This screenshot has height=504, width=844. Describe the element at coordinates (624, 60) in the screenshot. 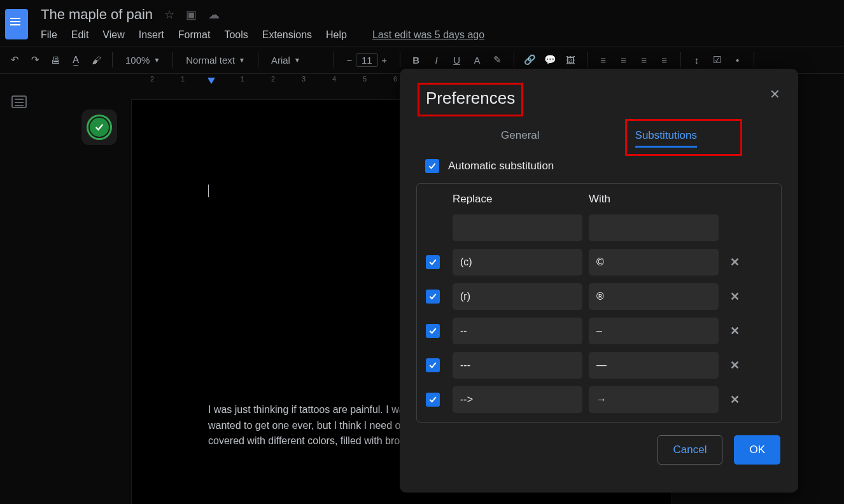

I see `align-center-icon: ≡` at that location.